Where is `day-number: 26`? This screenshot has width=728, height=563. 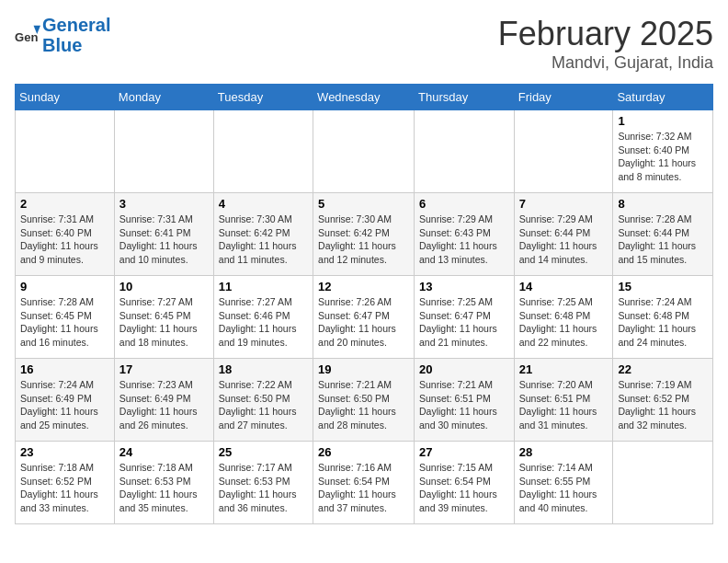
day-number: 26 is located at coordinates (364, 453).